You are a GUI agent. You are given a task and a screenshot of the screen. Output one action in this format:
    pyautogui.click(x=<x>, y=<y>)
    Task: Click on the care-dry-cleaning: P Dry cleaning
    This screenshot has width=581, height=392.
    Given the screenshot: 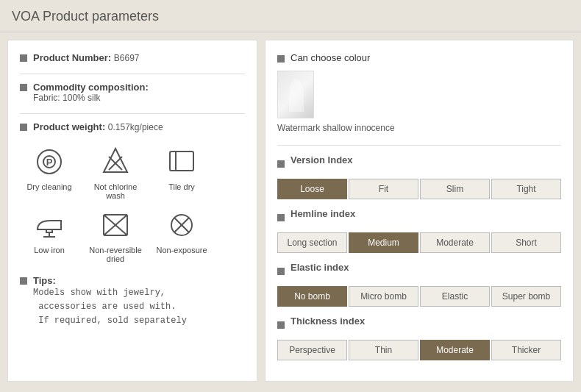 What is the action you would take?
    pyautogui.click(x=49, y=172)
    